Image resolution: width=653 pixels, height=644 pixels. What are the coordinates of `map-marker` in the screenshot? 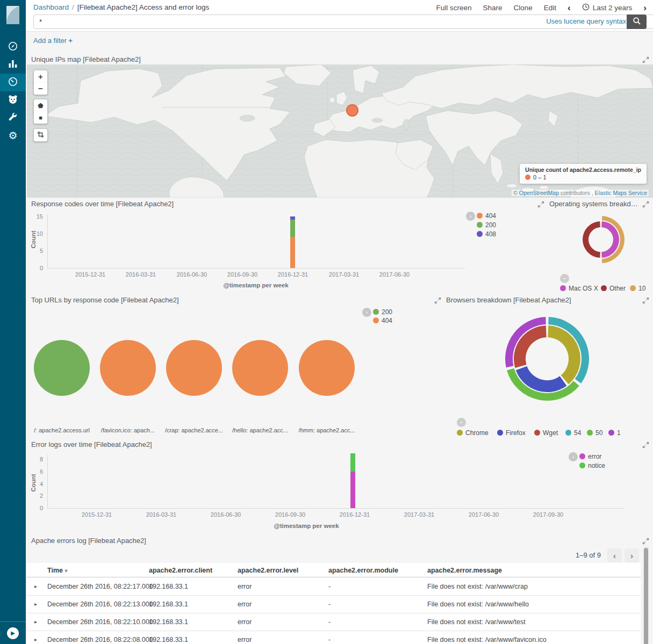 It's located at (353, 111).